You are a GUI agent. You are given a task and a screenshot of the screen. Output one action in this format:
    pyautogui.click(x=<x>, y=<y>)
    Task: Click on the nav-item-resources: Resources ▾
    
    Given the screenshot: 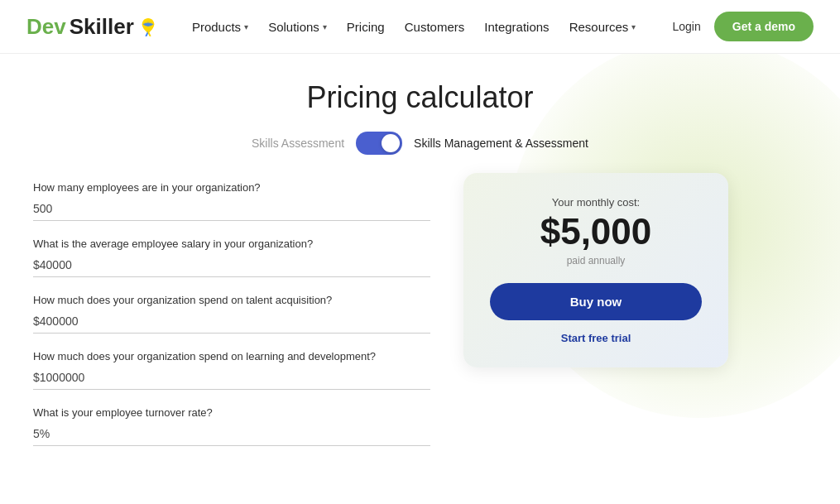 What is the action you would take?
    pyautogui.click(x=602, y=26)
    